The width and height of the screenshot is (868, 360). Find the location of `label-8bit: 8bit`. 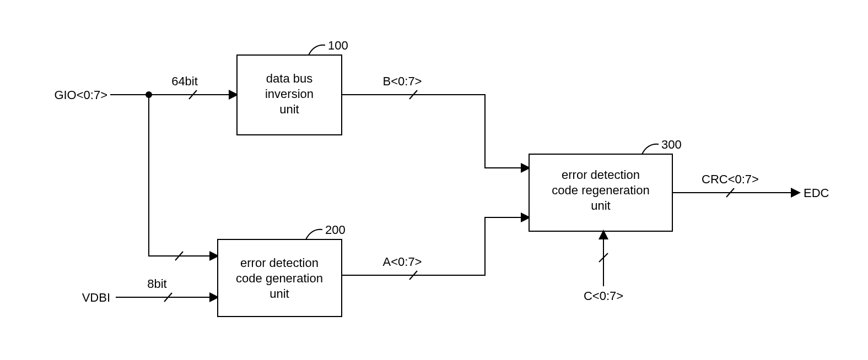

label-8bit: 8bit is located at coordinates (157, 284).